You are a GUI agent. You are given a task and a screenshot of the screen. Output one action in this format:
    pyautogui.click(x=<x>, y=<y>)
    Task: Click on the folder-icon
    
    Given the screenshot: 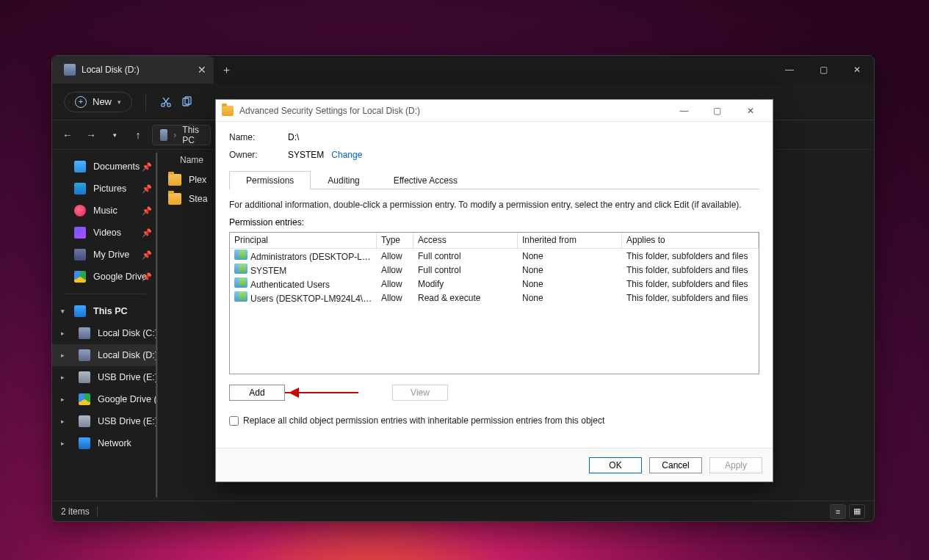 What is the action you would take?
    pyautogui.click(x=175, y=199)
    